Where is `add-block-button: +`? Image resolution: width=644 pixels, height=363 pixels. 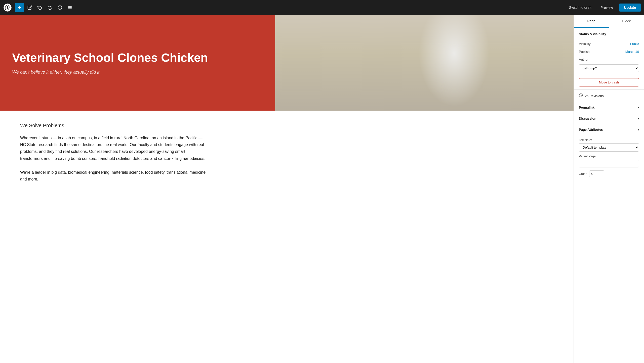
add-block-button: + is located at coordinates (20, 8).